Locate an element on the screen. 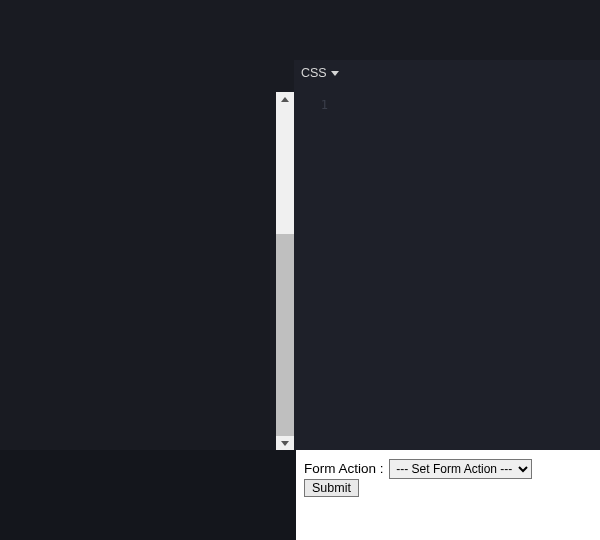 The image size is (600, 540). bottom-left-pane is located at coordinates (148, 495).